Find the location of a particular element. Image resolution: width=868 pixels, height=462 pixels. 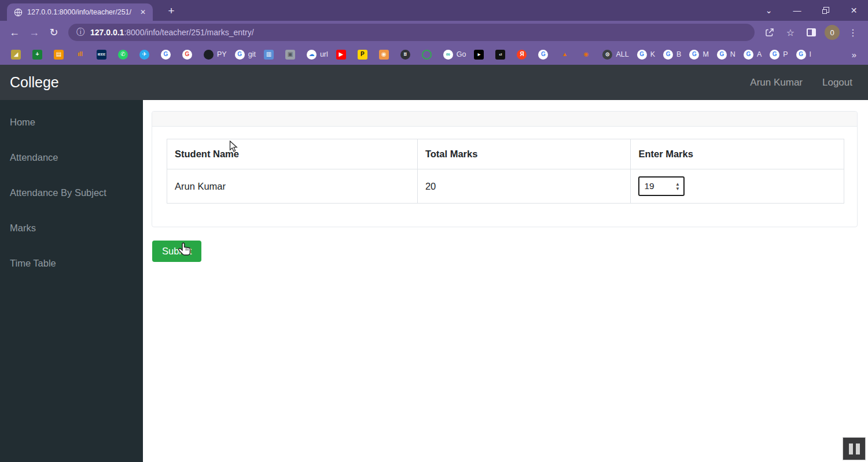

bookmark-favicon-icon: ◢ is located at coordinates (16, 54).